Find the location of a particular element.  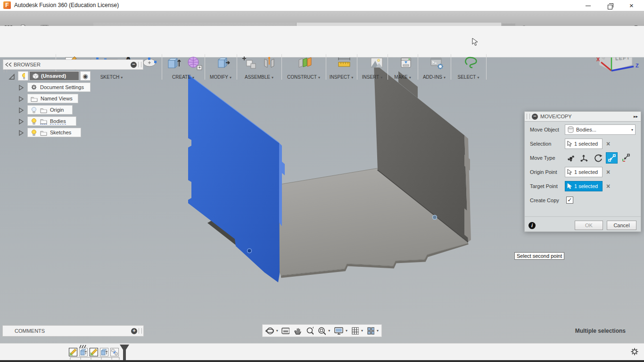

dialog-header: − MOVE/COPY ▸▸ is located at coordinates (583, 116).